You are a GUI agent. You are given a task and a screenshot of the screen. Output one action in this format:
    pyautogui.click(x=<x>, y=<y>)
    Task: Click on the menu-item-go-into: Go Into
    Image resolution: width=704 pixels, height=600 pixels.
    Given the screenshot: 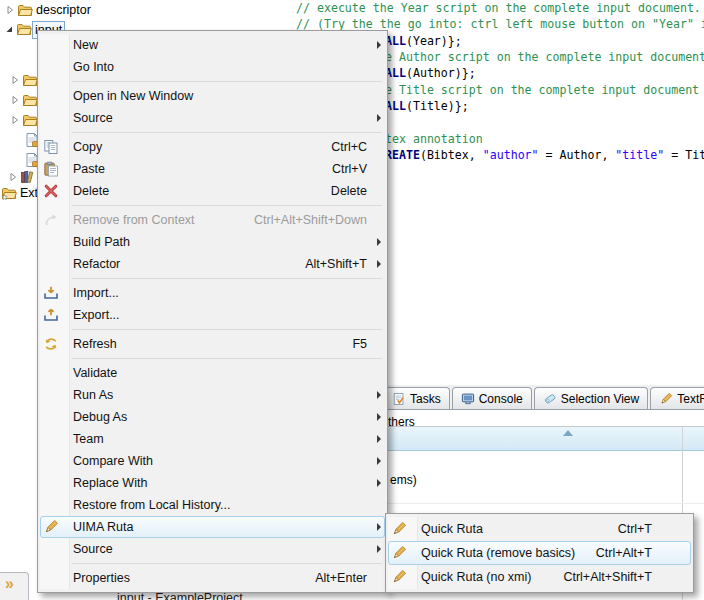 What is the action you would take?
    pyautogui.click(x=212, y=67)
    